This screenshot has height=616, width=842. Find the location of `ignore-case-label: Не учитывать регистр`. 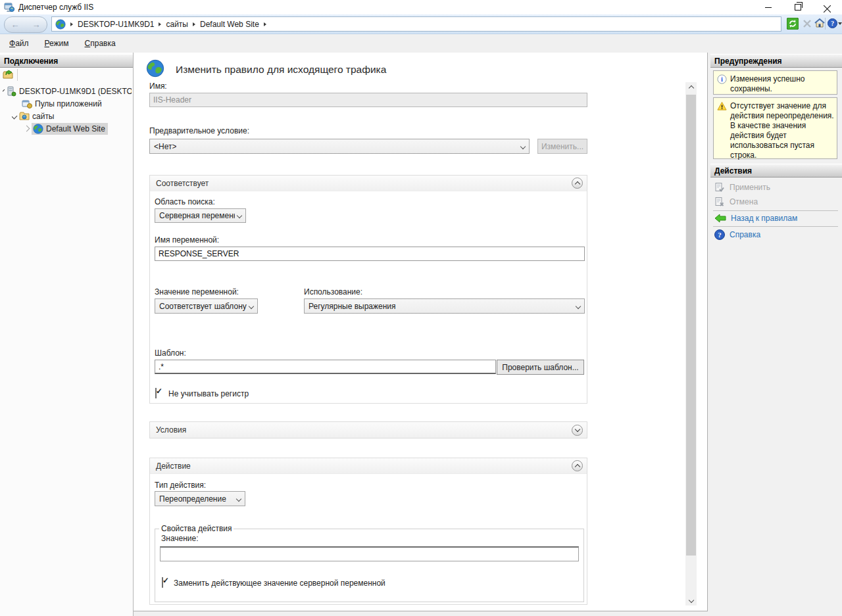

ignore-case-label: Не учитывать регистр is located at coordinates (209, 394).